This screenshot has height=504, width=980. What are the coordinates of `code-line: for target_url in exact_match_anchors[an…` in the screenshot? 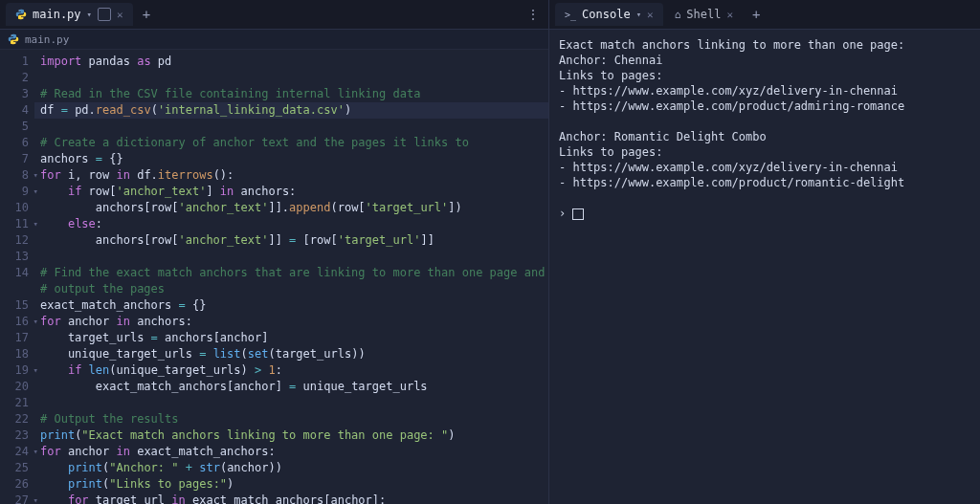 It's located at (295, 498).